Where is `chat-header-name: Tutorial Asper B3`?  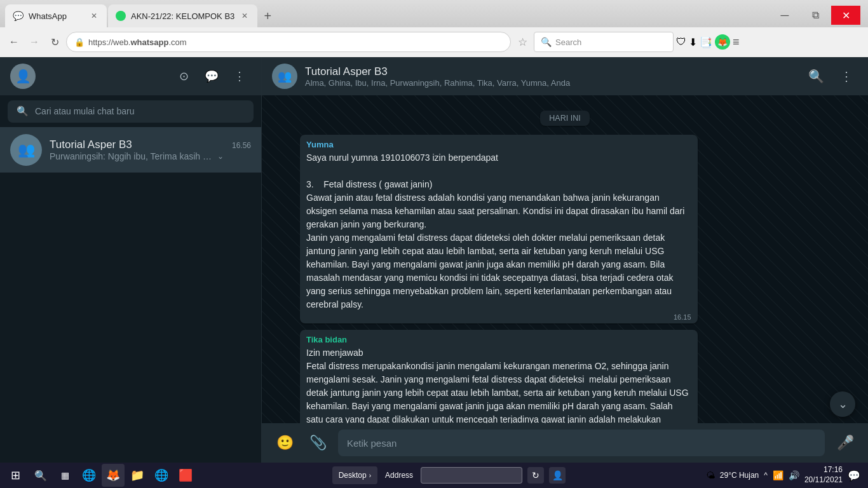
chat-header-name: Tutorial Asper B3 is located at coordinates (551, 72).